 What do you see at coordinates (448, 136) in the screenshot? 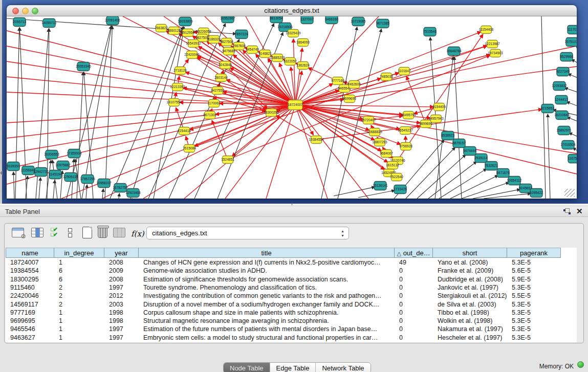
I see `graph-node: 8938923` at bounding box center [448, 136].